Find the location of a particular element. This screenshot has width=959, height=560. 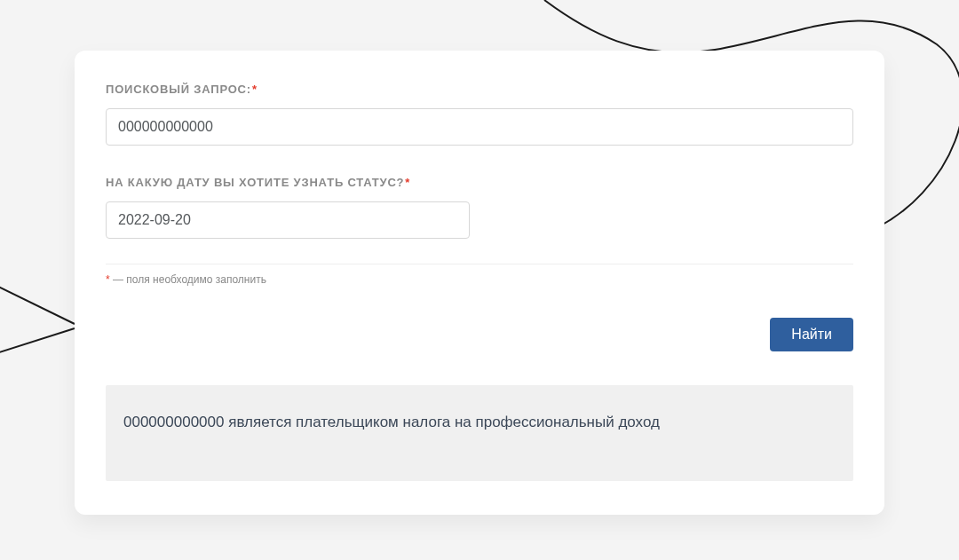

query-label-text: Поисковый запрос: is located at coordinates (178, 89).